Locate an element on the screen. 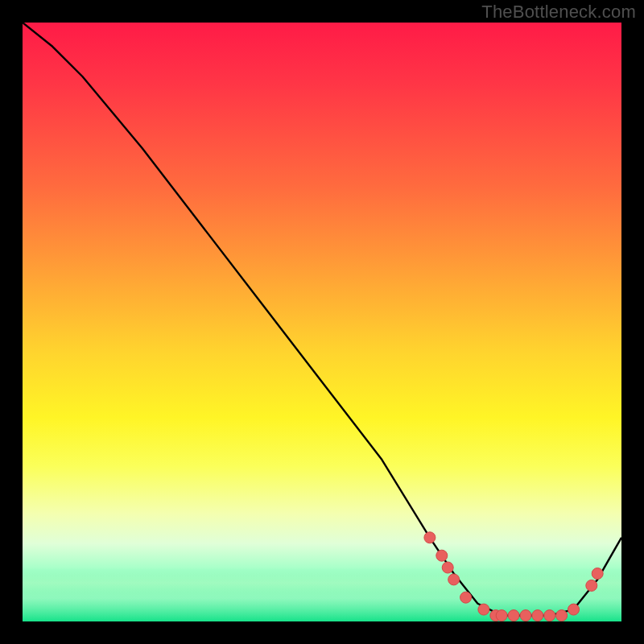 This screenshot has height=644, width=644. data-points is located at coordinates (514, 576).